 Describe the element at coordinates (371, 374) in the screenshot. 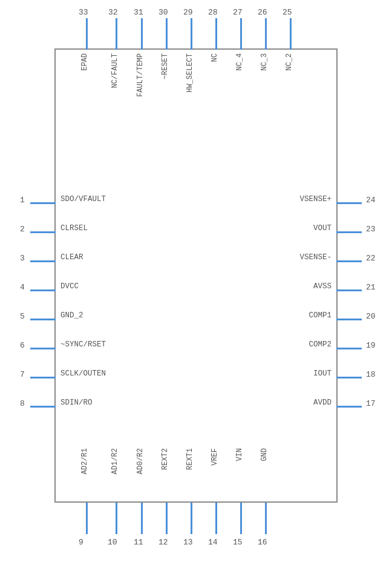

I see `pin-number-18: 18` at that location.